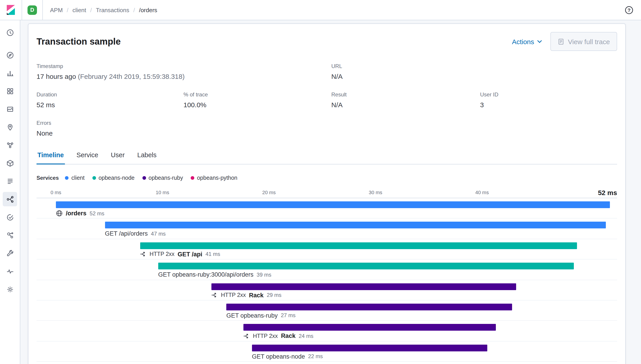 This screenshot has width=641, height=364. What do you see at coordinates (629, 10) in the screenshot?
I see `help-icon: ?` at bounding box center [629, 10].